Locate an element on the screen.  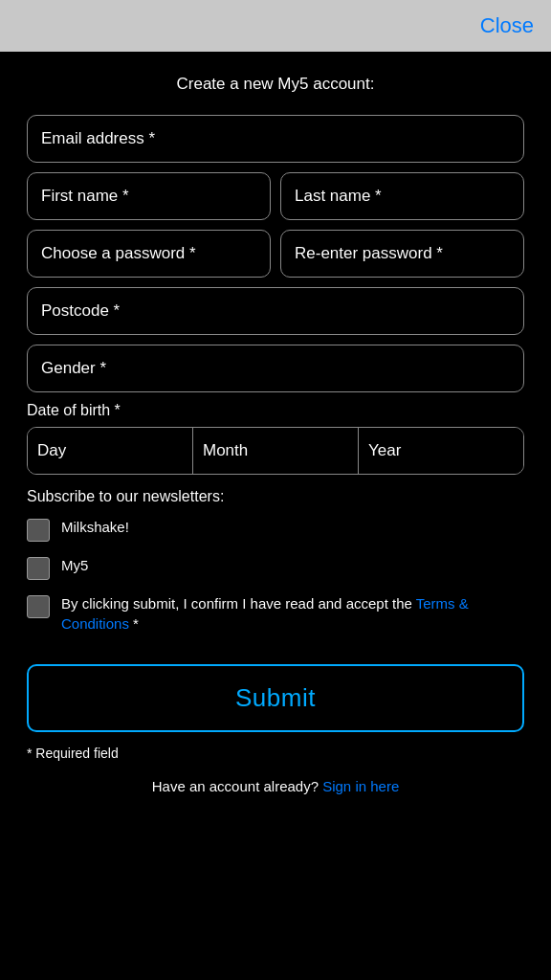
newsletter-label: Subscribe to our newsletters: is located at coordinates (276, 497).